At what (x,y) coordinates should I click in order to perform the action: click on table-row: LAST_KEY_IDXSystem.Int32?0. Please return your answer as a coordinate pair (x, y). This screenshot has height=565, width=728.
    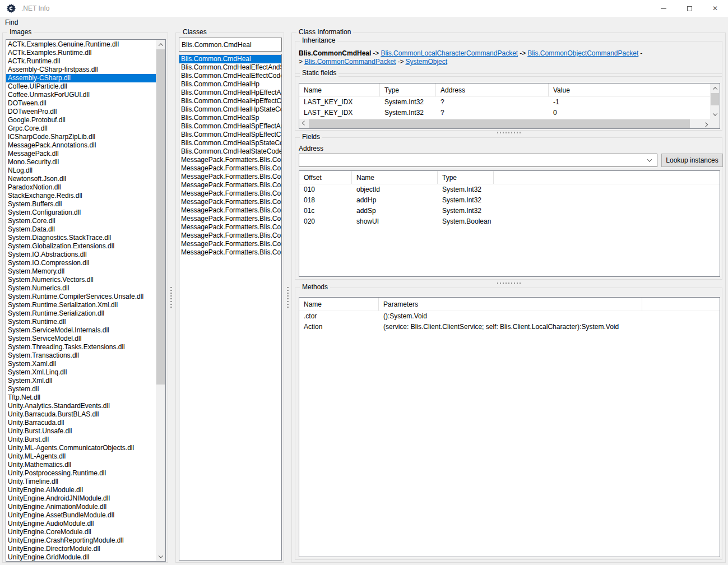
    Looking at the image, I should click on (509, 113).